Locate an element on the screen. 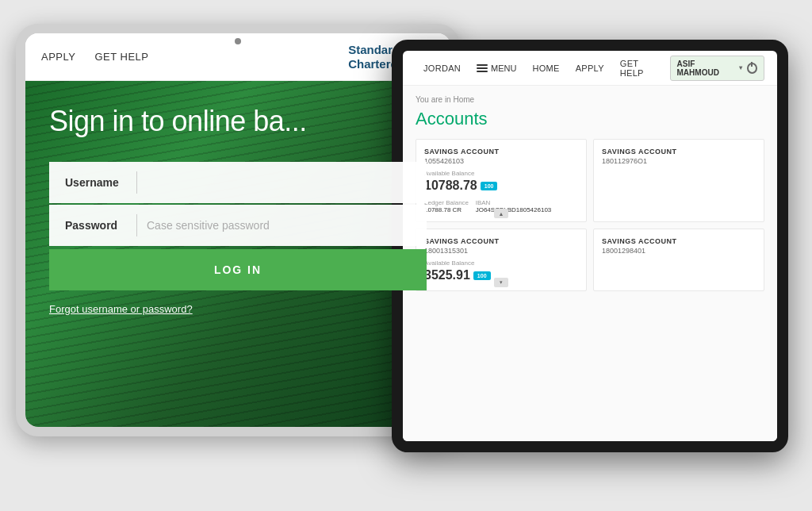 This screenshot has width=812, height=511. balance-3: 3525.91 is located at coordinates (447, 275).